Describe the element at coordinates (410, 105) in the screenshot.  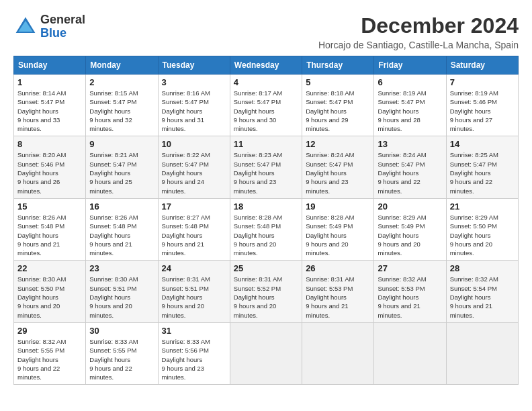
I see `calendar-cell: 6 Sunrise: 8:19 AMSunset: 5:47 PMDayligh…` at that location.